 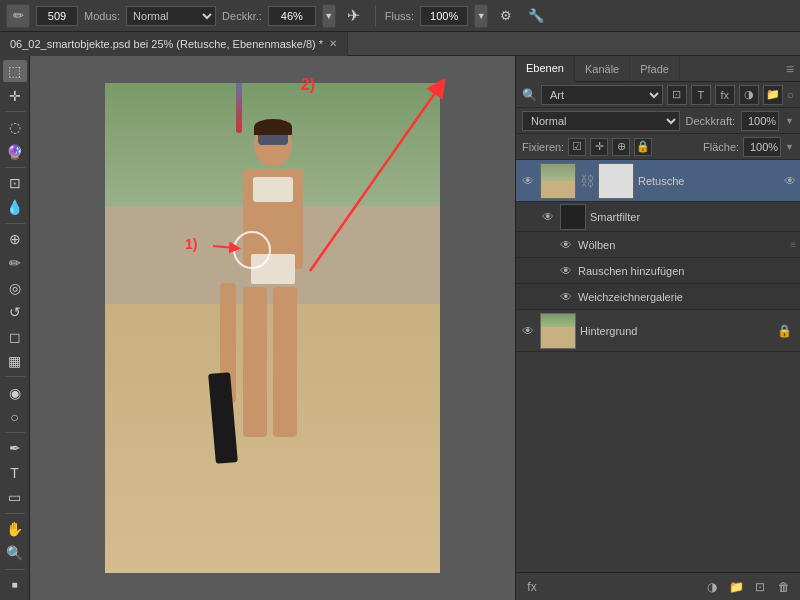 I want to click on fx-btn: fx, so click(x=532, y=587).